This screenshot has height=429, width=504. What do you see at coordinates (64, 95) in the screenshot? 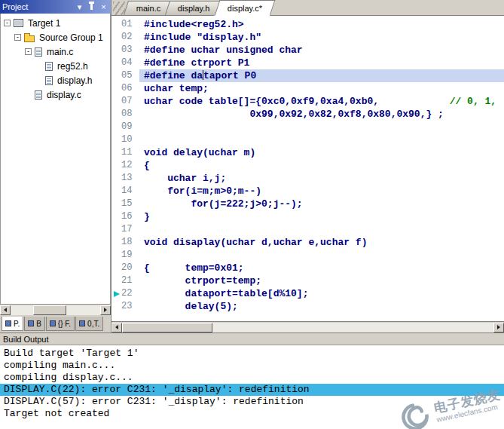
I see `tree-item-label: display.c` at bounding box center [64, 95].